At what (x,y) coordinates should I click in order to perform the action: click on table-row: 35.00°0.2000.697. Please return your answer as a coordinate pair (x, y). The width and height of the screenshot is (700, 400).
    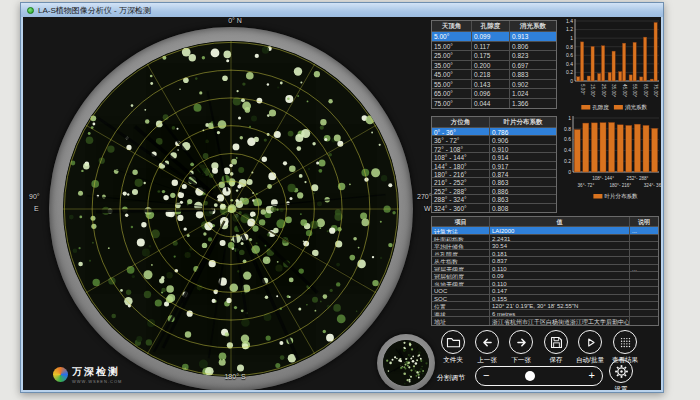
    Looking at the image, I should click on (494, 66).